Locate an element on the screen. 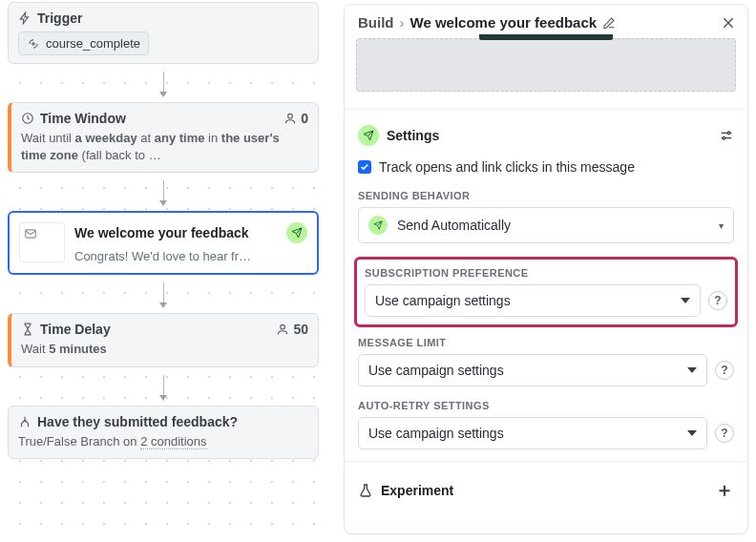 This screenshot has width=756, height=542. subscription-preference-select: Use campaign settings is located at coordinates (533, 301).